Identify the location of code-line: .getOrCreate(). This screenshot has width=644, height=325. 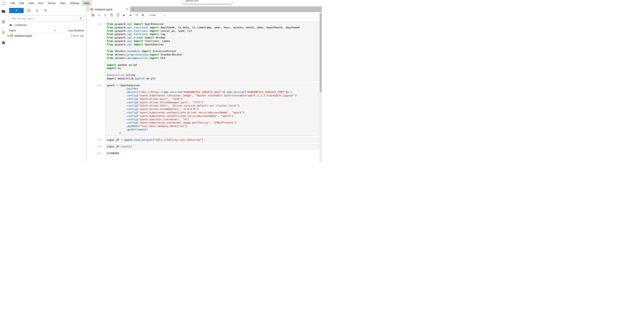
(212, 130).